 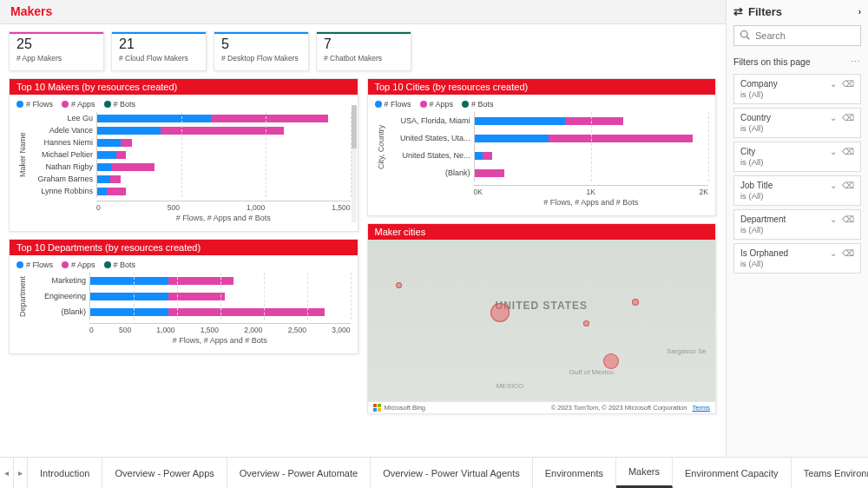 What do you see at coordinates (399, 408) in the screenshot?
I see `bing-logo: Microsoft Bing` at bounding box center [399, 408].